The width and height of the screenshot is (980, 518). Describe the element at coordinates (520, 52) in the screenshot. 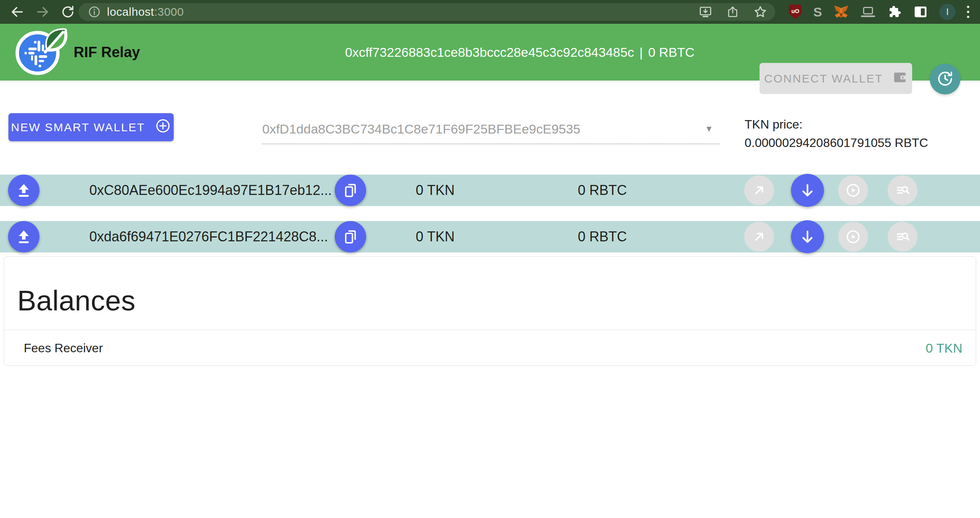

I see `header-account-info: 0xcff73226883c1ce8b3bccc28e45c3c92c84348…` at that location.